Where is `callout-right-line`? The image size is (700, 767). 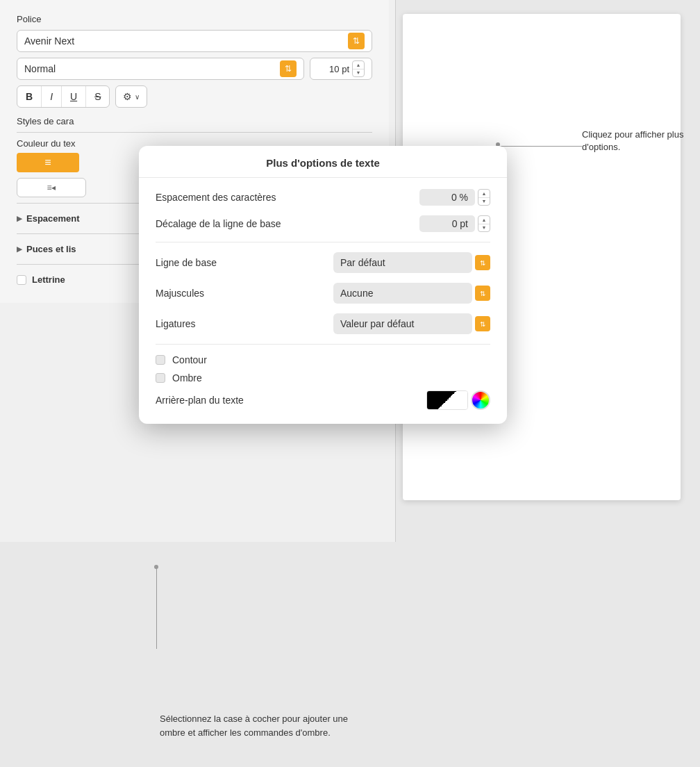
callout-right-line is located at coordinates (540, 146).